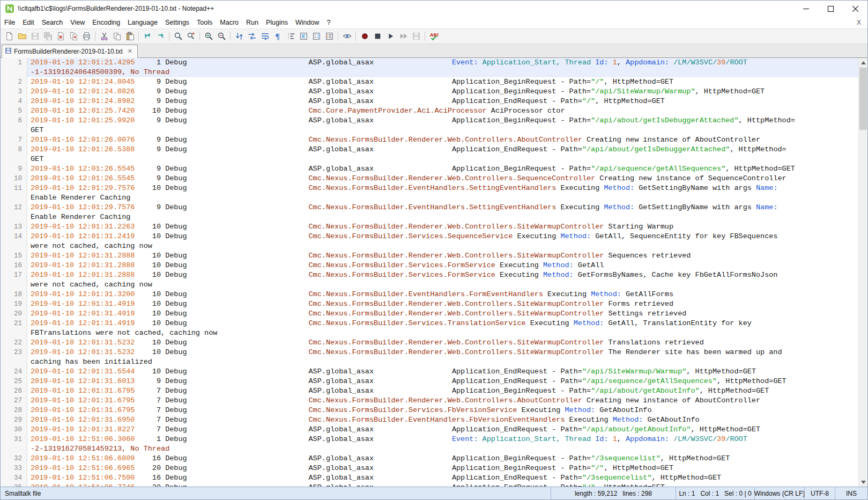  Describe the element at coordinates (443, 159) in the screenshot. I see `line-text: GET` at that location.